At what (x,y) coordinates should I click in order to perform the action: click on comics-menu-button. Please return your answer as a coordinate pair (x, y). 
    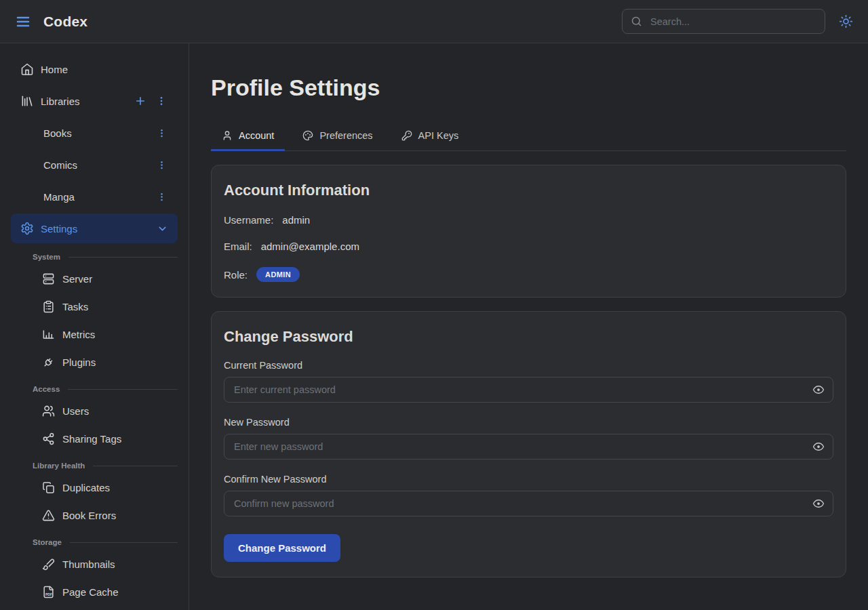
    Looking at the image, I should click on (161, 165).